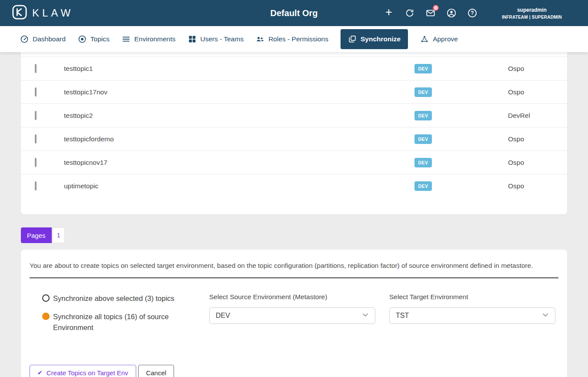 Image resolution: width=588 pixels, height=377 pixels. What do you see at coordinates (402, 316) in the screenshot?
I see `target-env-value: TST` at bounding box center [402, 316].